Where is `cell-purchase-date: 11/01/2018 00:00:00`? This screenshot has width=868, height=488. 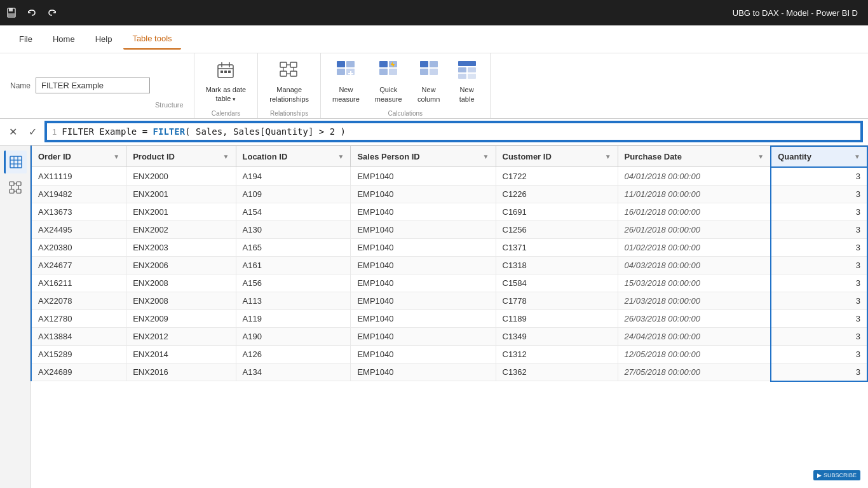 cell-purchase-date: 11/01/2018 00:00:00 is located at coordinates (694, 194).